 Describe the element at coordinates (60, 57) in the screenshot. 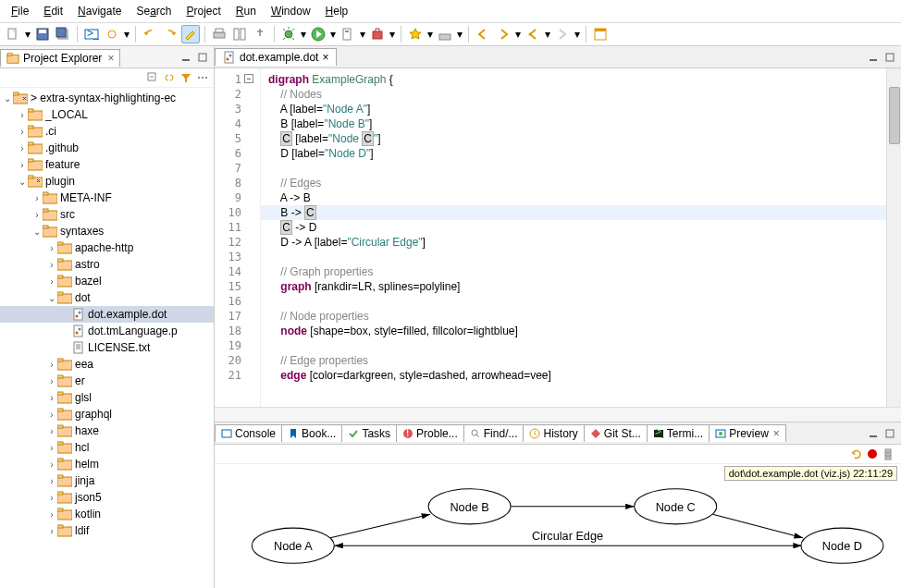

I see `project-explorer-tab: Project Explorer ×` at that location.